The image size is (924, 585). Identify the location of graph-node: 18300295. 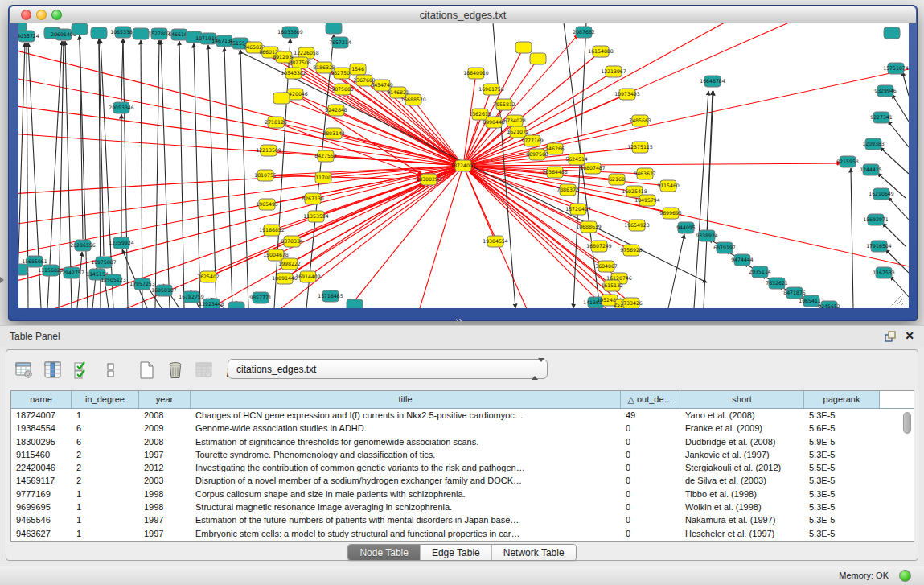
(429, 179).